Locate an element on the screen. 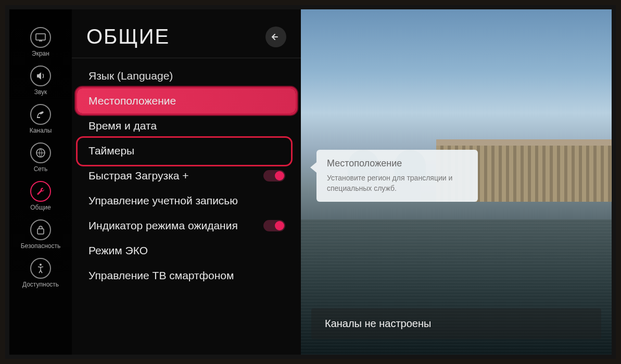 This screenshot has width=621, height=364. status-message: Каналы не настроены is located at coordinates (378, 323).